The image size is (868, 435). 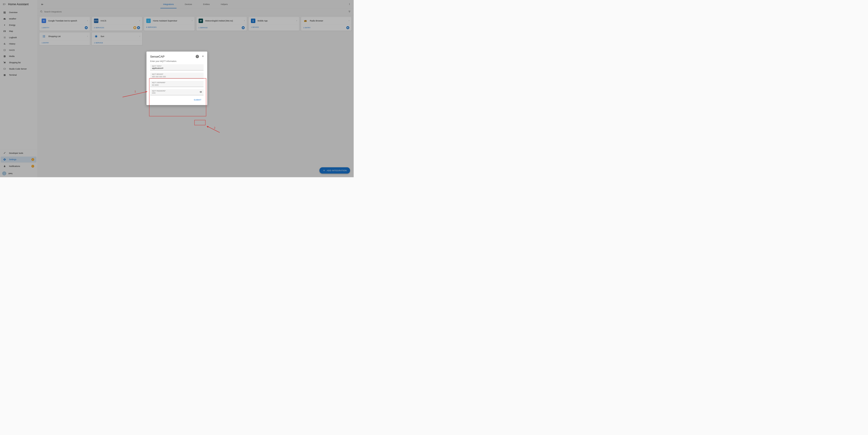 I want to click on dialog-subtitle: Enter your MQTT information., so click(x=177, y=61).